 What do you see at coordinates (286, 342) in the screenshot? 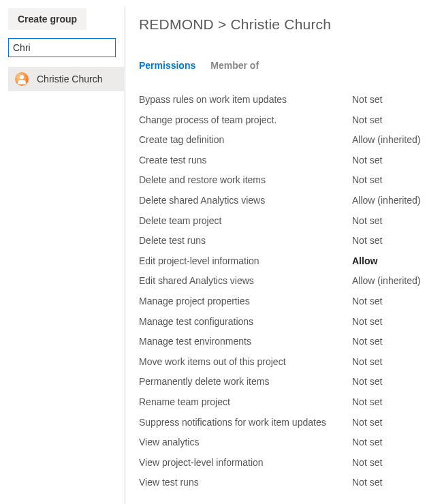
I see `permission-row: Manage test environmentsNot set` at bounding box center [286, 342].